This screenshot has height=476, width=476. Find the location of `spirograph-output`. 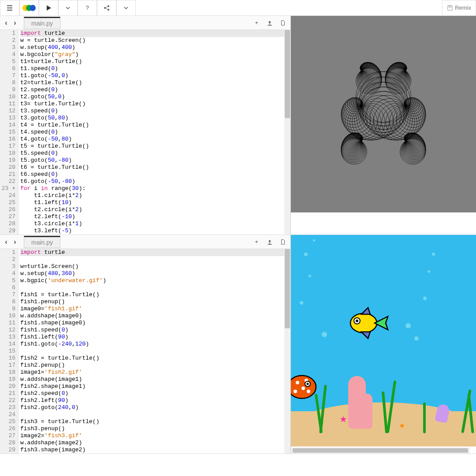

spirograph-output is located at coordinates (383, 106).